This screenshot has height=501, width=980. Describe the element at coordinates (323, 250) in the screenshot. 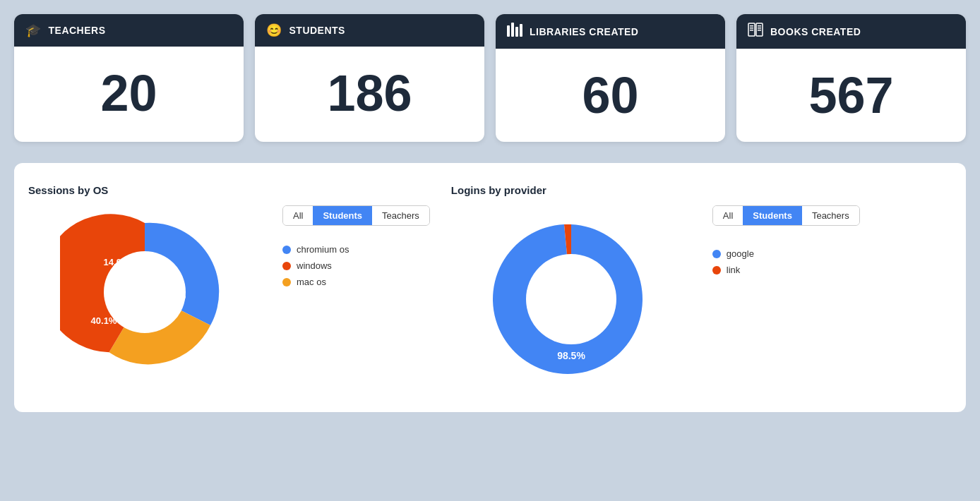

I see `chromium-label: chromium os` at that location.